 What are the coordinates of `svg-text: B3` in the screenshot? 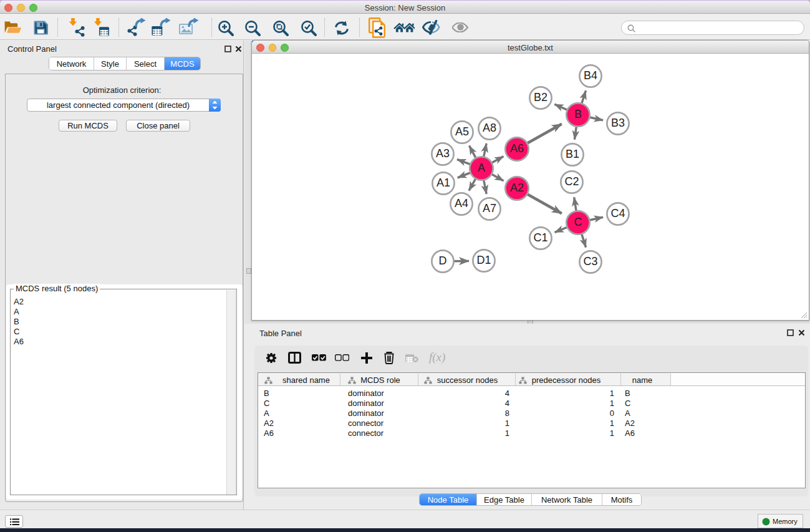 It's located at (618, 123).